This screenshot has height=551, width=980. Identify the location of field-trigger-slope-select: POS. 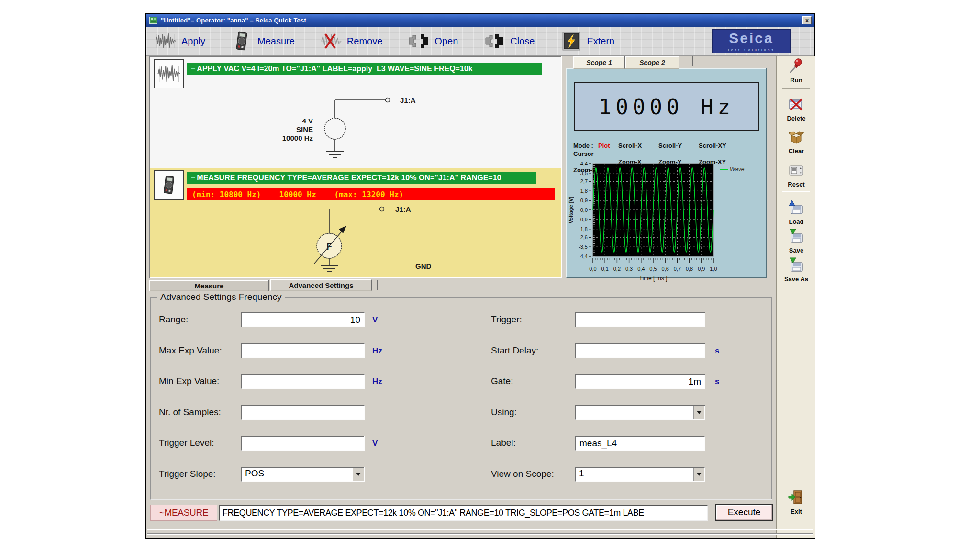
(303, 474).